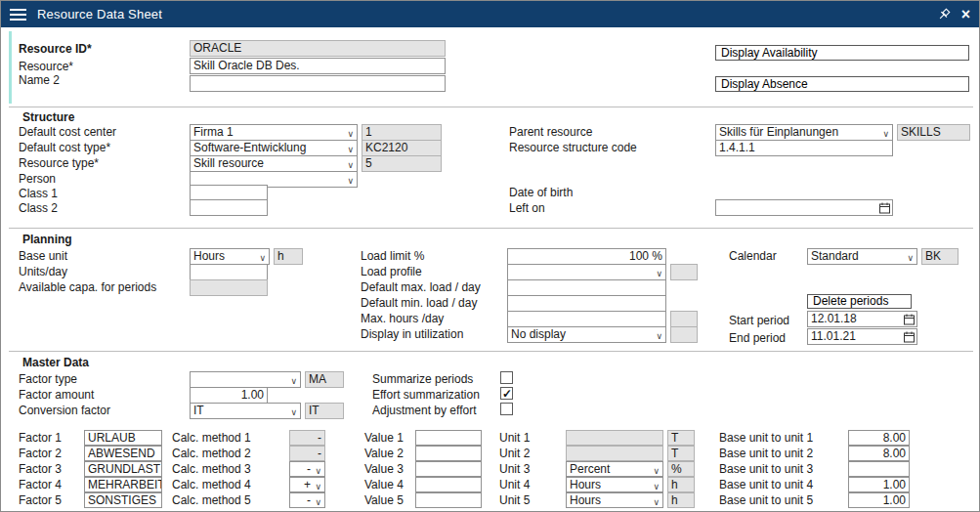 This screenshot has width=980, height=512. What do you see at coordinates (448, 485) in the screenshot?
I see `value4-field` at bounding box center [448, 485].